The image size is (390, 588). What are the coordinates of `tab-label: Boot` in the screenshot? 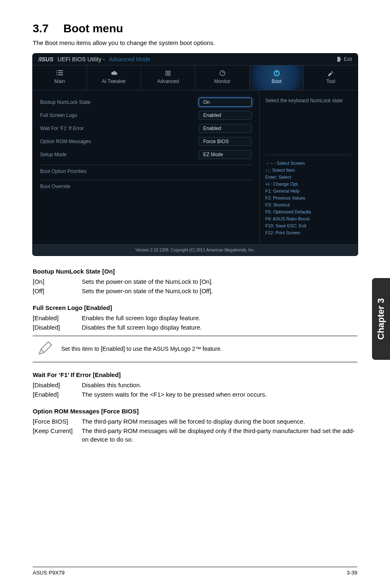 It's located at (276, 81).